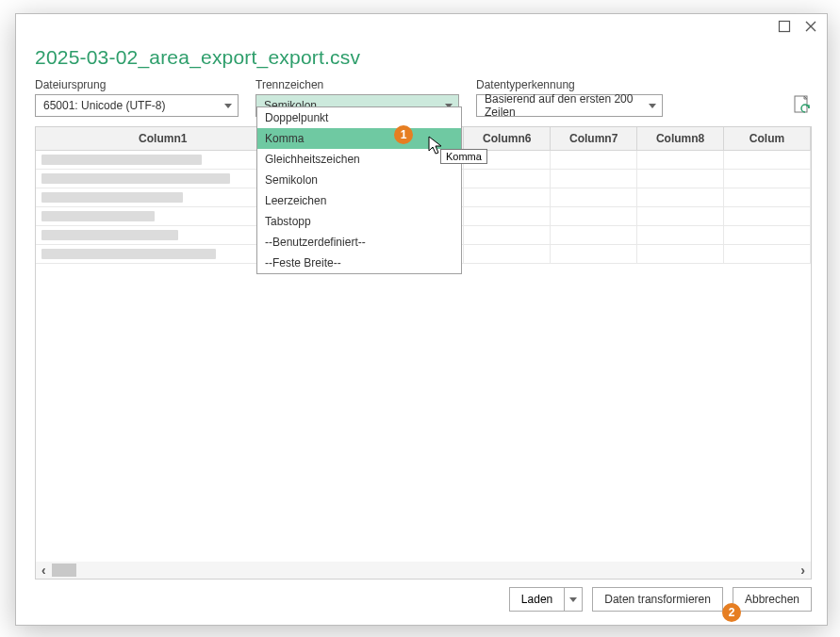 The height and width of the screenshot is (637, 840). I want to click on origin-control: Dateiursprung 65001: Unicode (UTF-8), so click(137, 98).